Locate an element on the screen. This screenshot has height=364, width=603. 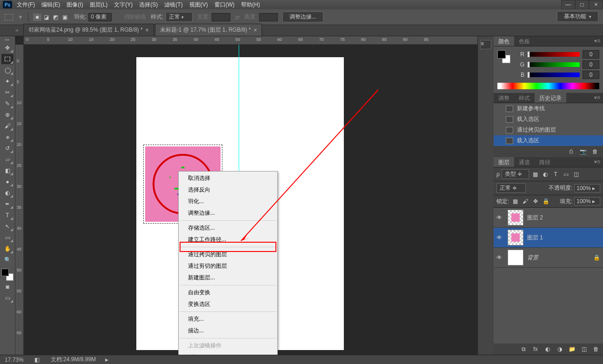
doc-tab-1: 邻家网络蓝24.png @ 89.5% (图层 1, RGB/8) * × is located at coordinates (88, 30).